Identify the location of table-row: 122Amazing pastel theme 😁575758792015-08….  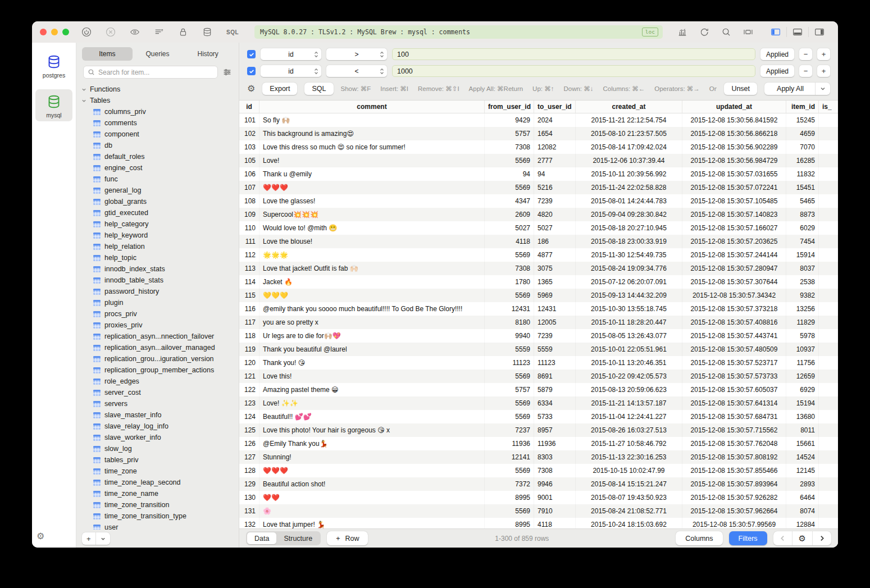
(539, 390).